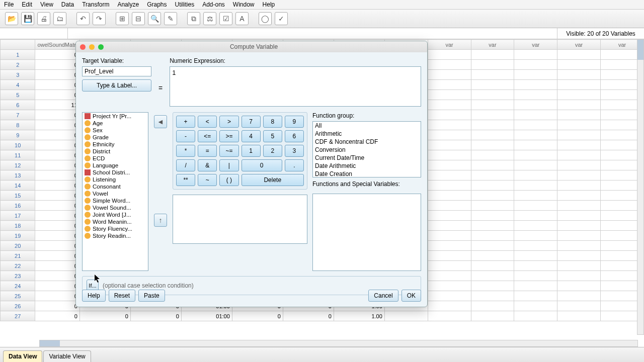 The image size is (644, 362). What do you see at coordinates (115, 179) in the screenshot?
I see `list-item: Listening` at bounding box center [115, 179].